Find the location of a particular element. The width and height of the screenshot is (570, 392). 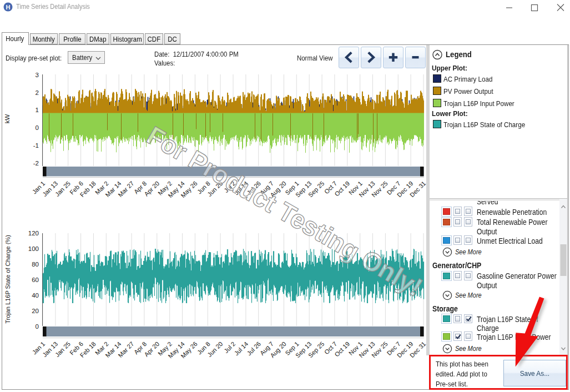

svg-text: kW is located at coordinates (7, 119).